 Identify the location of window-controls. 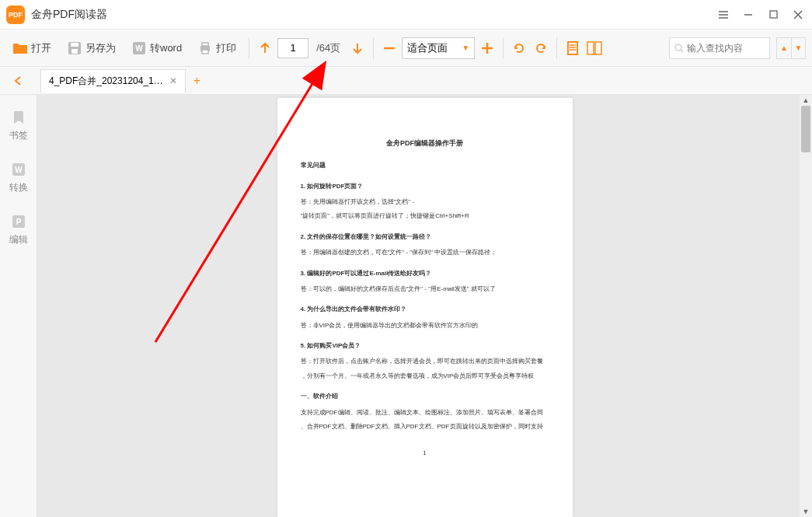
(761, 15).